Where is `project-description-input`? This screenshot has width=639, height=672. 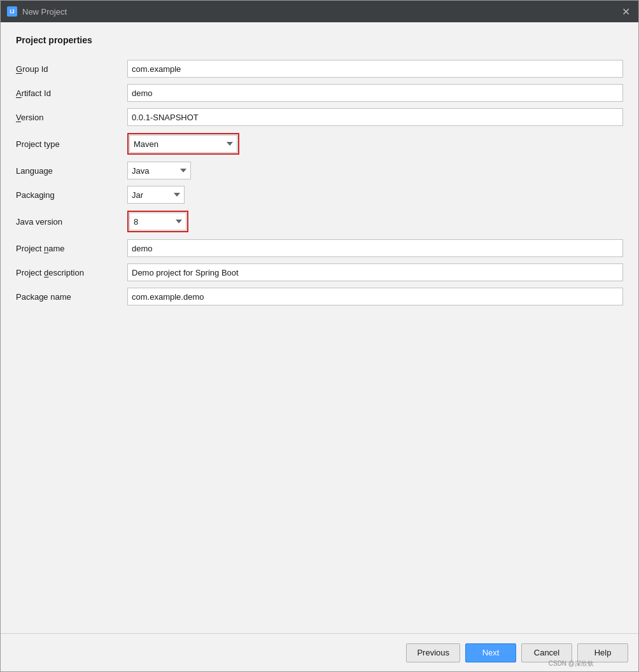
project-description-input is located at coordinates (376, 272).